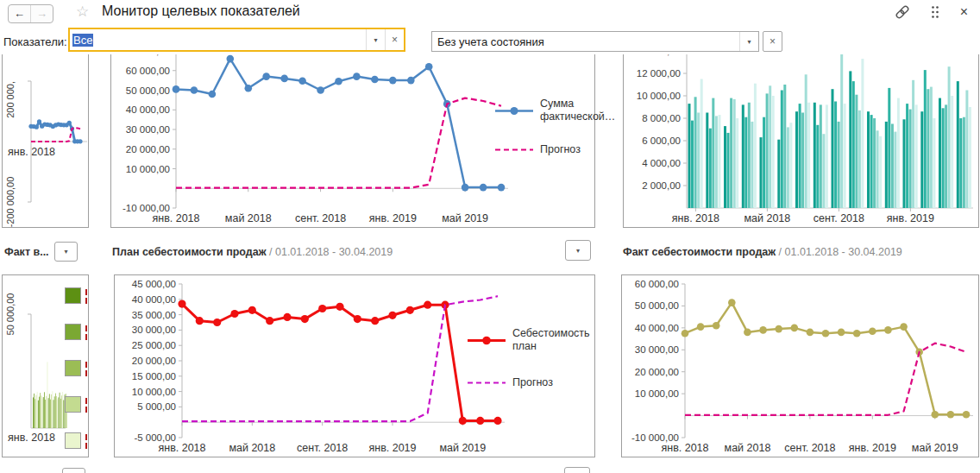 Image resolution: width=980 pixels, height=473 pixels. Describe the element at coordinates (154, 284) in the screenshot. I see `svg-text: 45 000,00` at that location.